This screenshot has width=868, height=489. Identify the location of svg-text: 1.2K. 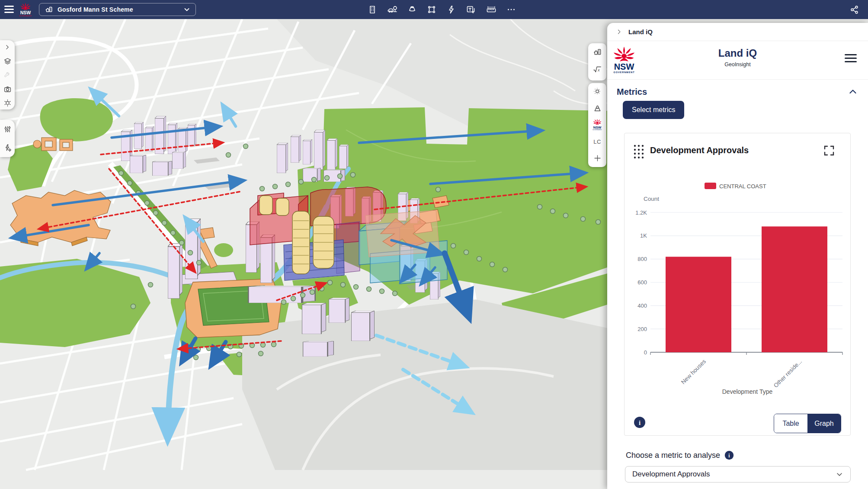
(641, 213).